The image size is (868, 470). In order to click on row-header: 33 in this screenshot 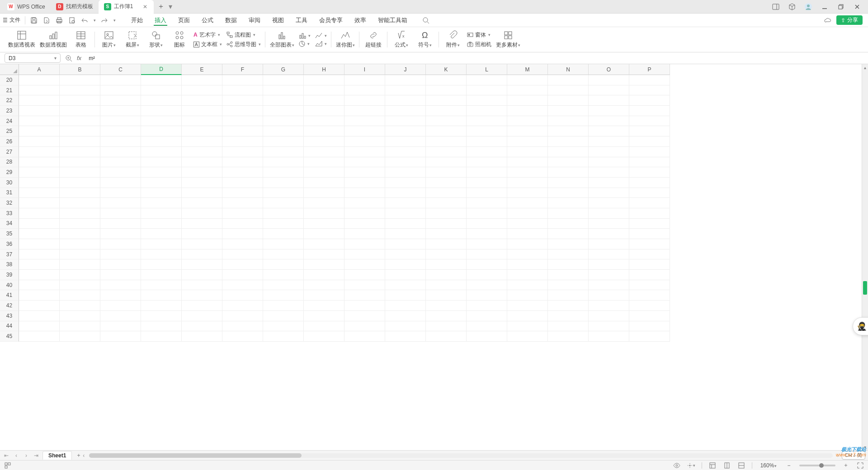, I will do `click(9, 213)`.